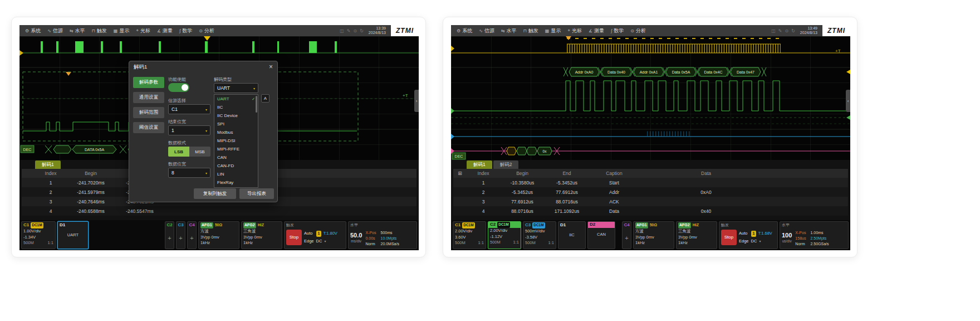 Image resolution: width=980 pixels, height=321 pixels. What do you see at coordinates (236, 107) in the screenshot?
I see `dropdown-option-iic: IIC` at bounding box center [236, 107].